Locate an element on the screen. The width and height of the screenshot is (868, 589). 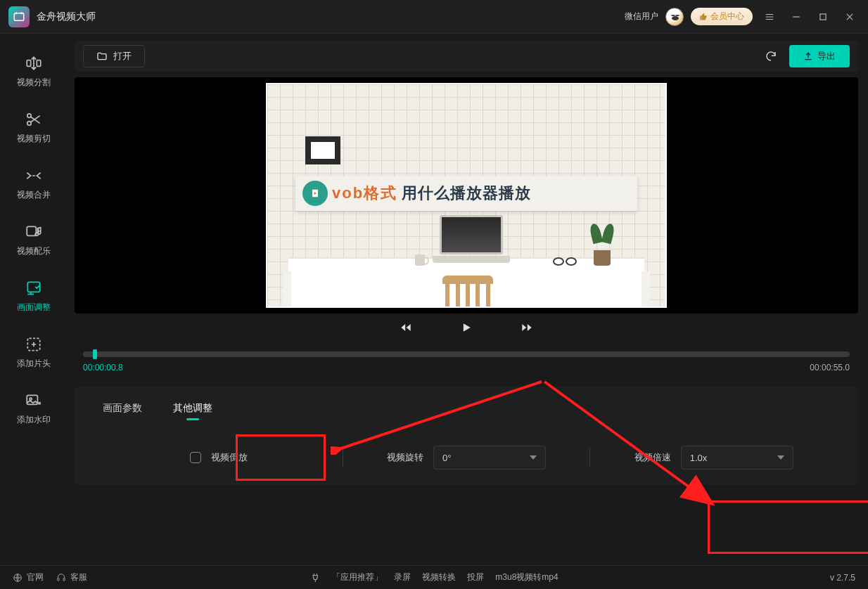
rotate-select: 0° is located at coordinates (490, 458).